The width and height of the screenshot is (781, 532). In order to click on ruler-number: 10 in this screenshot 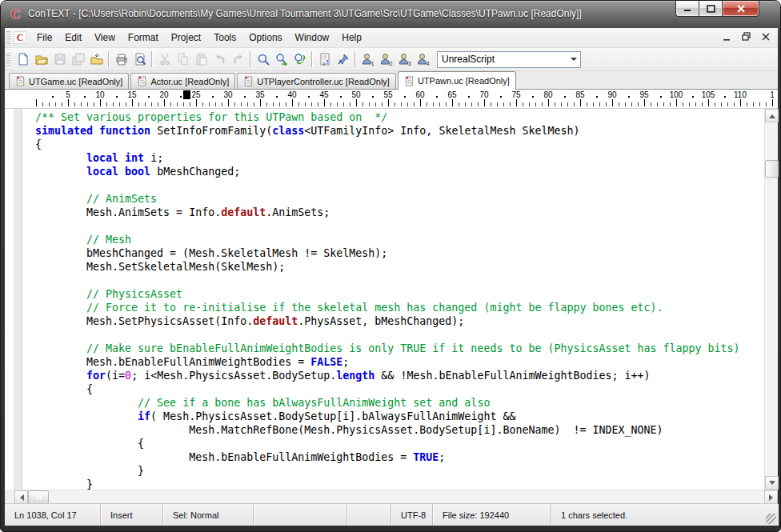, I will do `click(99, 94)`.